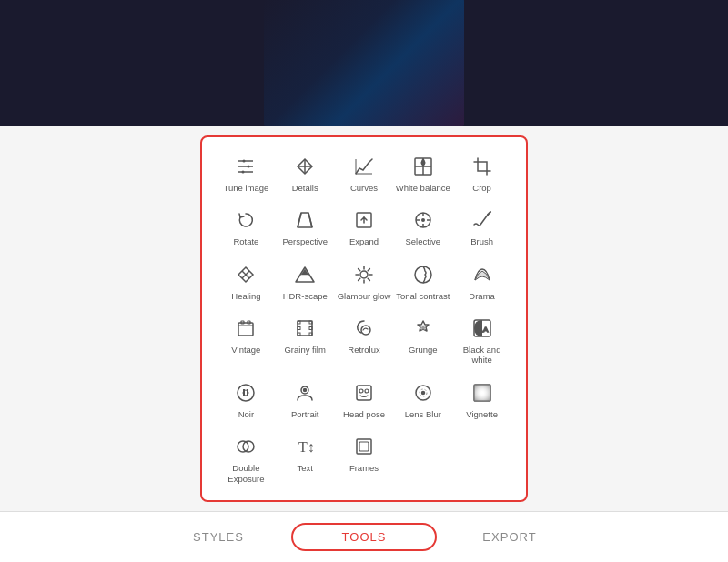 The height and width of the screenshot is (562, 728). I want to click on tool-text: T↕ Text, so click(306, 458).